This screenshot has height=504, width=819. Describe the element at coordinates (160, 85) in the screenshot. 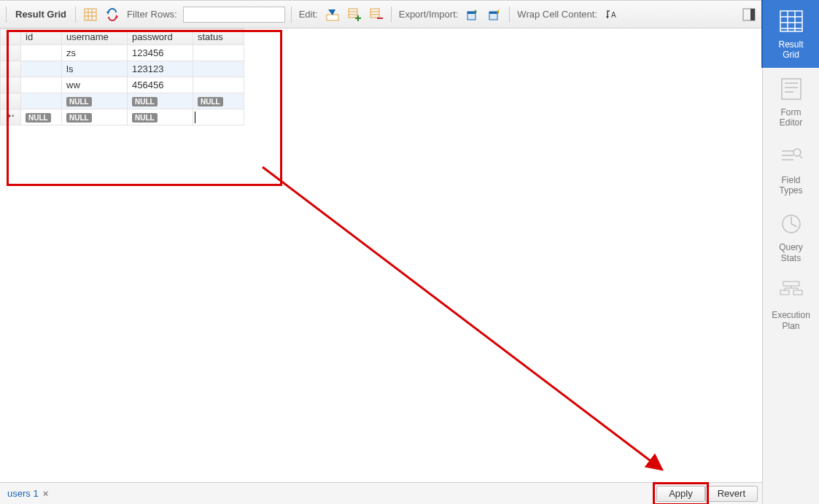

I see `cell-password: 456456` at that location.